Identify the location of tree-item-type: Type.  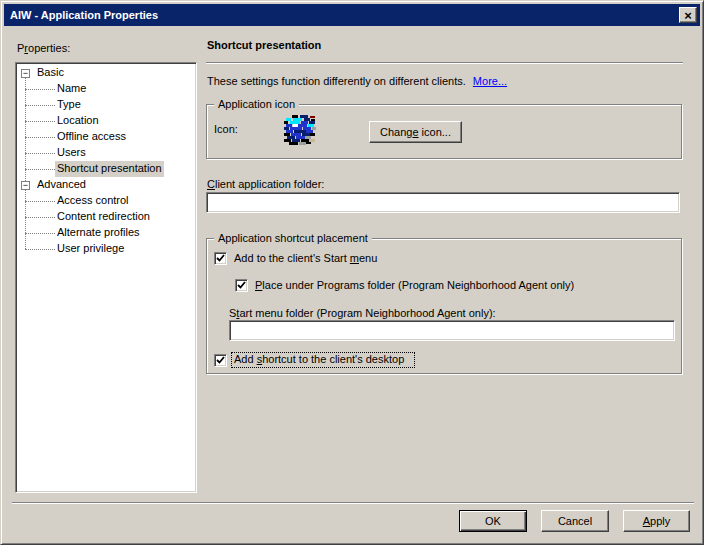
(69, 105).